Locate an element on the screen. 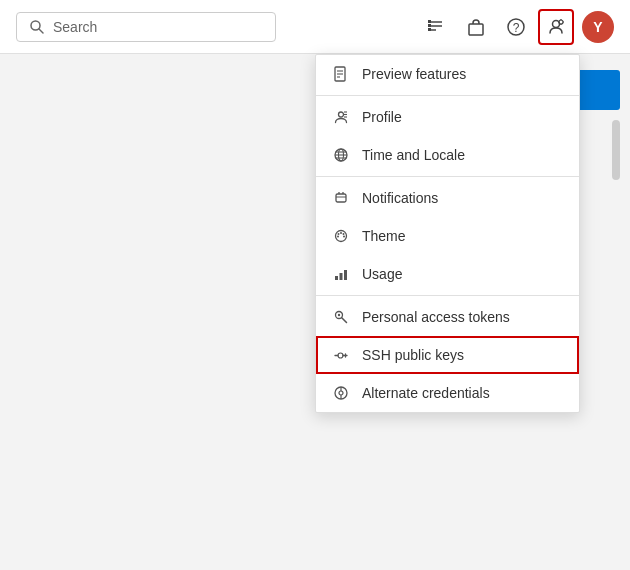 This screenshot has height=570, width=630. search-icon is located at coordinates (37, 27).